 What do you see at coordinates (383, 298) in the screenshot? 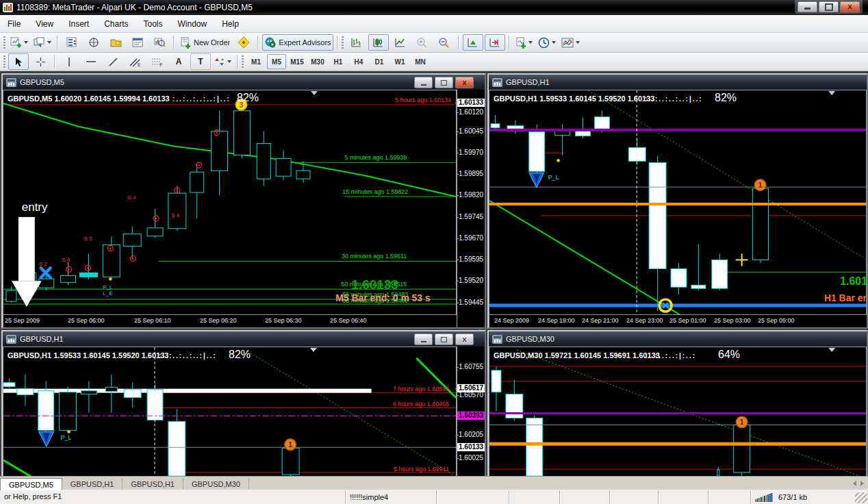
I see `svg-text: M5 Bar end: 0 m 53 s` at bounding box center [383, 298].